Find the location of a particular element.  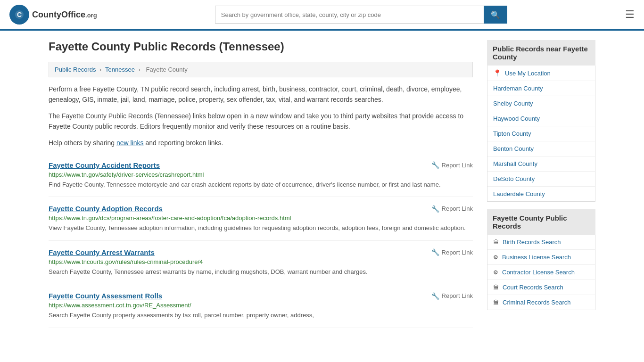

criminal-records-icon: 🏛 is located at coordinates (496, 303).